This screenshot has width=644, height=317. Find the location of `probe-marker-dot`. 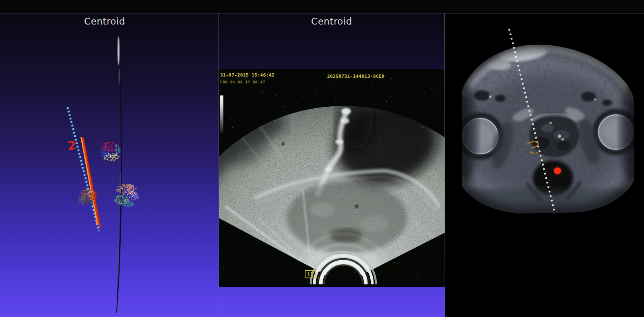

probe-marker-dot is located at coordinates (319, 278).